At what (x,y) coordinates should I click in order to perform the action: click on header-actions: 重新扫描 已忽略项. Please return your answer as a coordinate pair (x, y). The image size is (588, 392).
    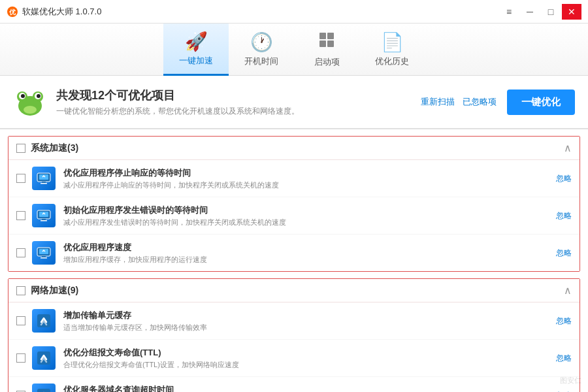
    Looking at the image, I should click on (459, 102).